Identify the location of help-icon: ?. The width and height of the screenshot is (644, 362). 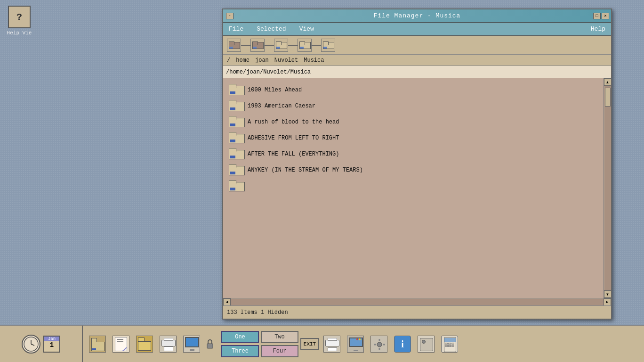
(19, 17).